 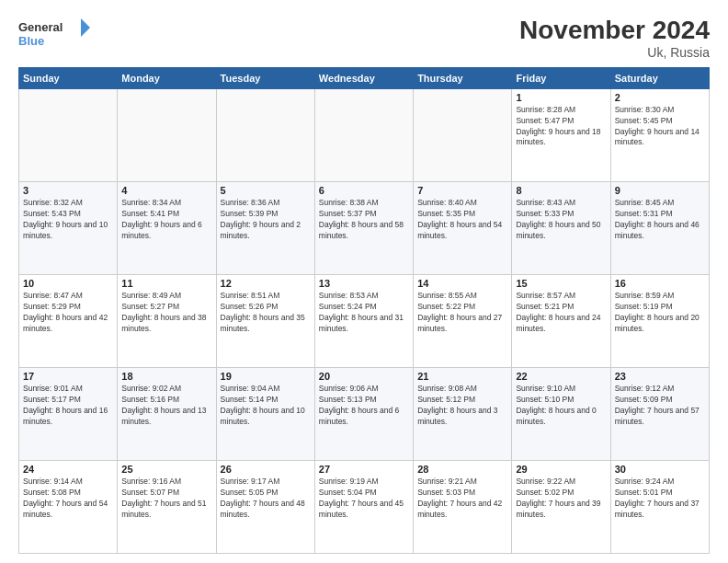 What do you see at coordinates (462, 283) in the screenshot?
I see `day-number: 14` at bounding box center [462, 283].